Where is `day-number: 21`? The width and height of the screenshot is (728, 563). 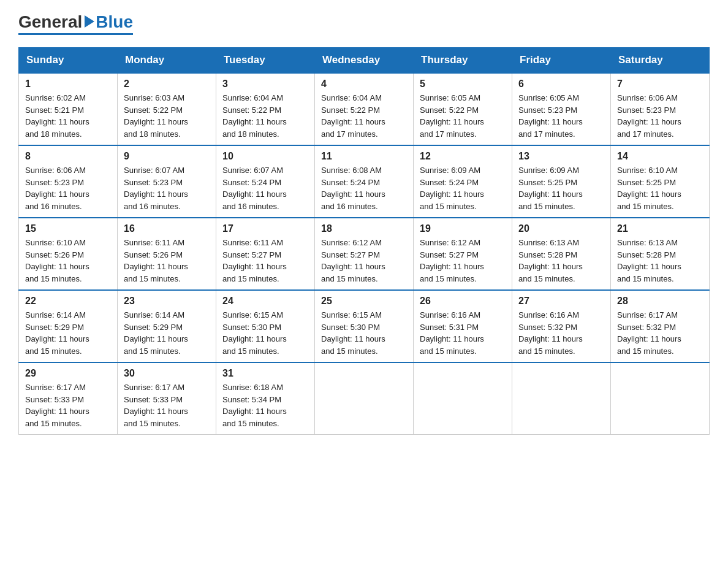
day-number: 21 is located at coordinates (660, 229).